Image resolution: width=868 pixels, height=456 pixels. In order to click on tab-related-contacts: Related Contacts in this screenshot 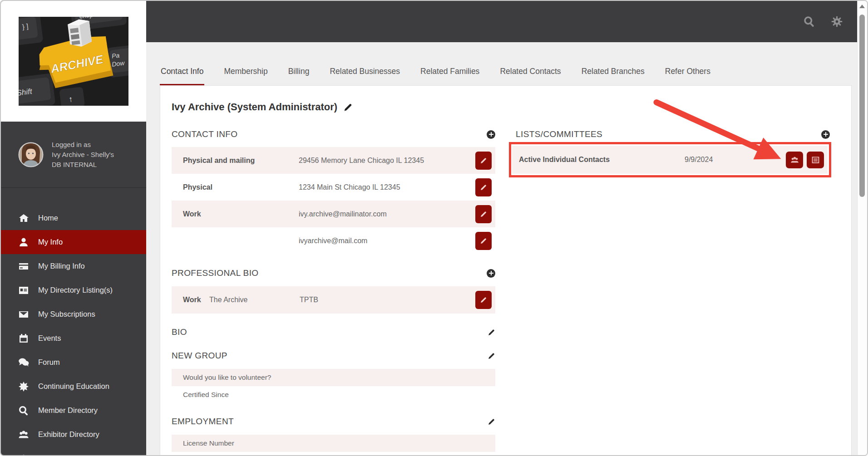, I will do `click(530, 76)`.